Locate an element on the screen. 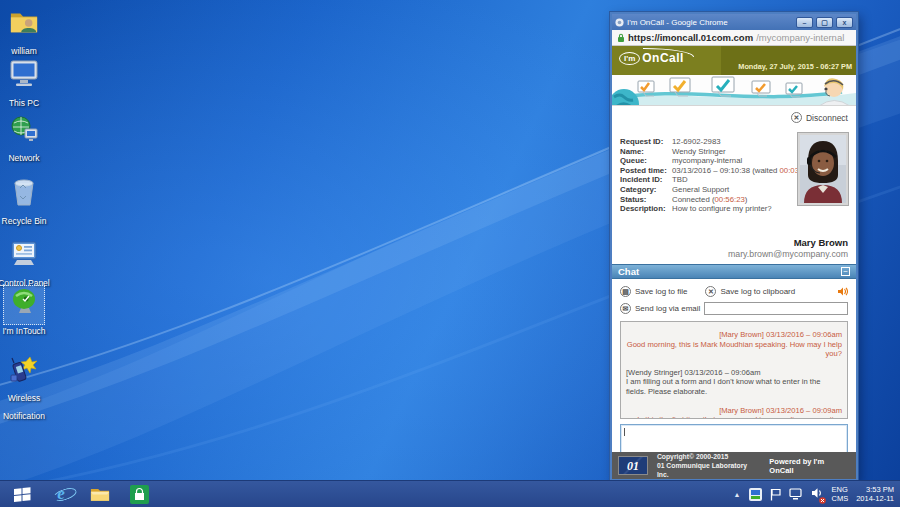 Image resolution: width=900 pixels, height=507 pixels. file-explorer-icon is located at coordinates (100, 494).